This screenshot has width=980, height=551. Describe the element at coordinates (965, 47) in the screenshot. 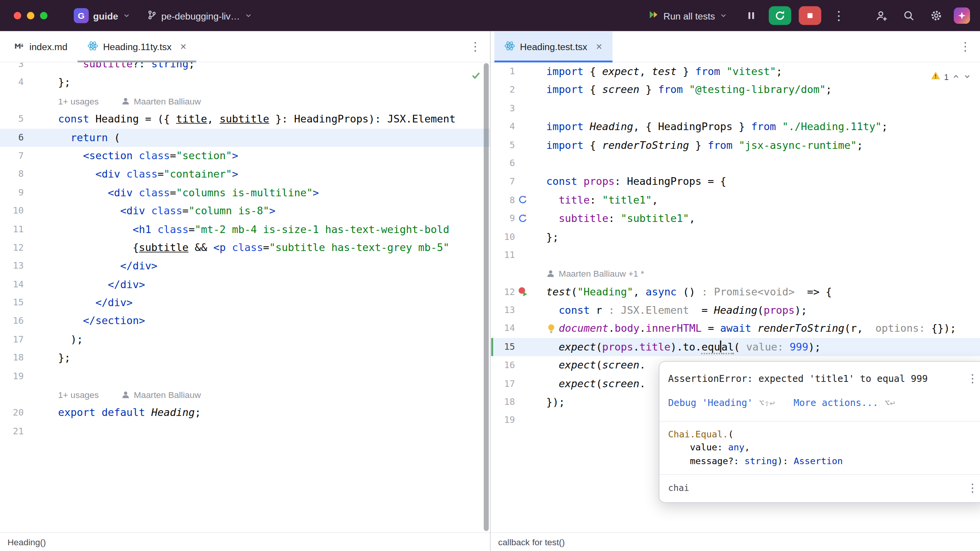

I see `right-tabbar-kebab: ⋮` at that location.